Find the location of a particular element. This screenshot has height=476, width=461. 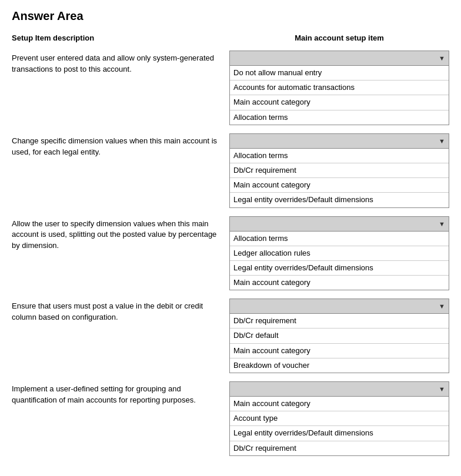

qa-row-5: Implement a user-defined setting for gro… is located at coordinates (230, 418).